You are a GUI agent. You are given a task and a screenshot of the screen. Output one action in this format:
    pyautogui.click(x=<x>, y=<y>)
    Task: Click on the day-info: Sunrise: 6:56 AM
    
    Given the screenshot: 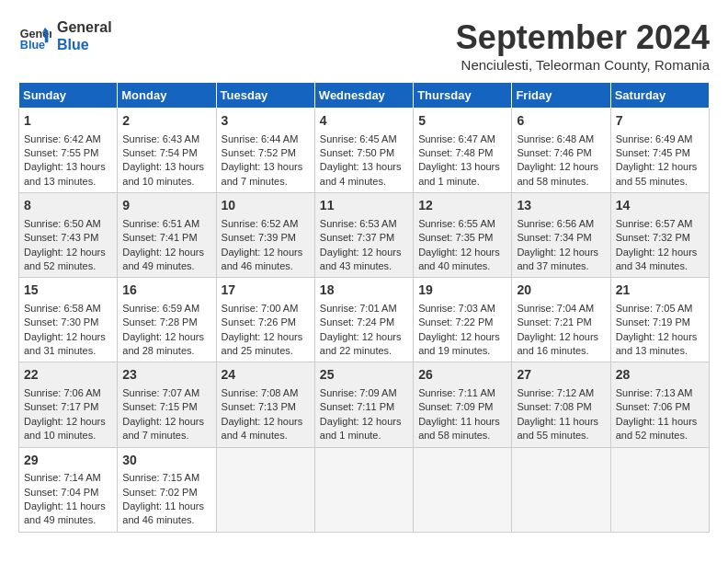 What is the action you would take?
    pyautogui.click(x=561, y=224)
    